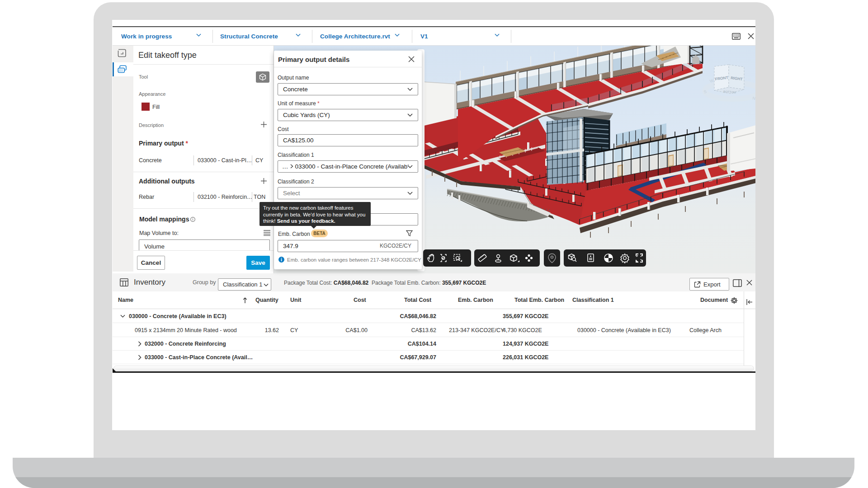 This screenshot has height=488, width=868. I want to click on svg-text: N, so click(754, 99).